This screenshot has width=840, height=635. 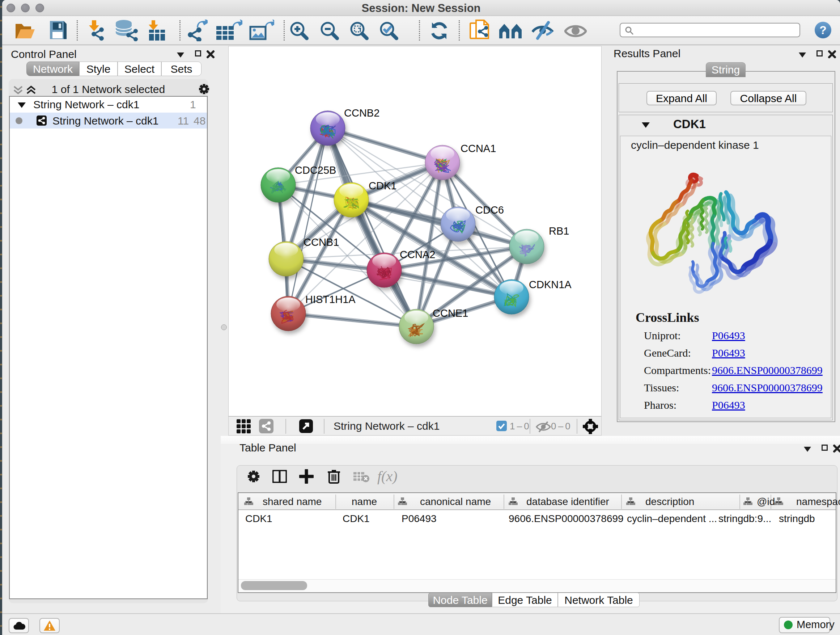 What do you see at coordinates (490, 210) in the screenshot?
I see `svg-text: CDC6` at bounding box center [490, 210].